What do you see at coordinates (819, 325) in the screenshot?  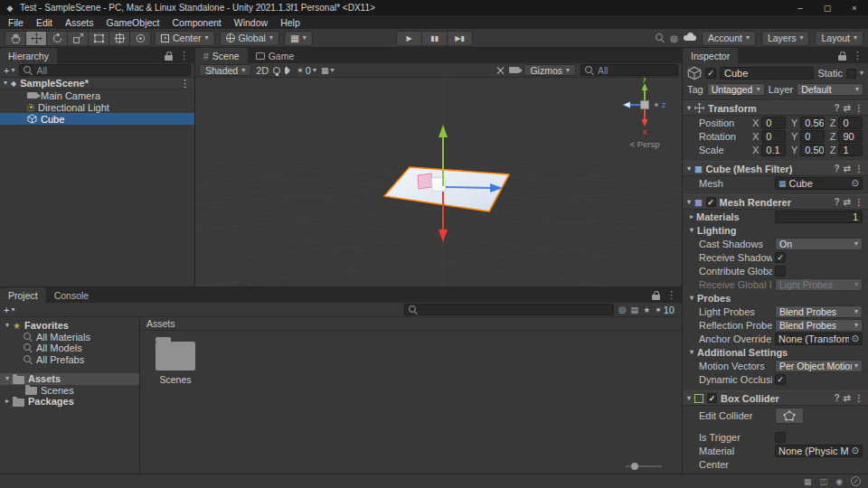 I see `reflection-probes-dropdown: Blend Probes▾` at bounding box center [819, 325].